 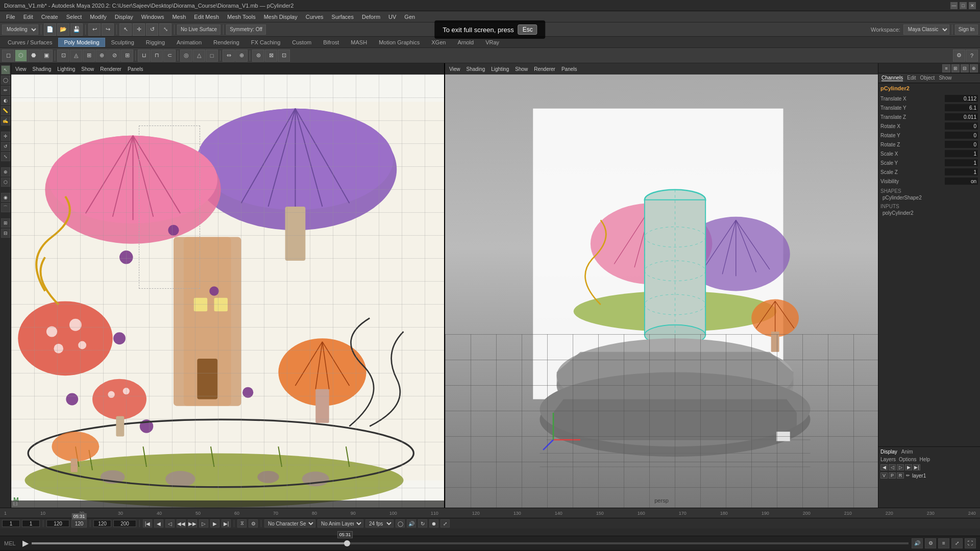 I want to click on left-vp-view: View, so click(x=21, y=69).